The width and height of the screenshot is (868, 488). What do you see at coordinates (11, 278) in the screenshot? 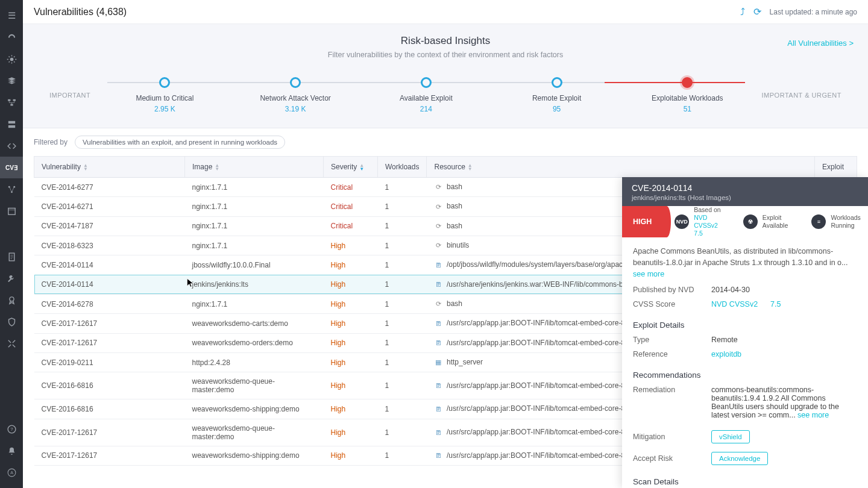
I see `nav-wrench-icon` at bounding box center [11, 278].